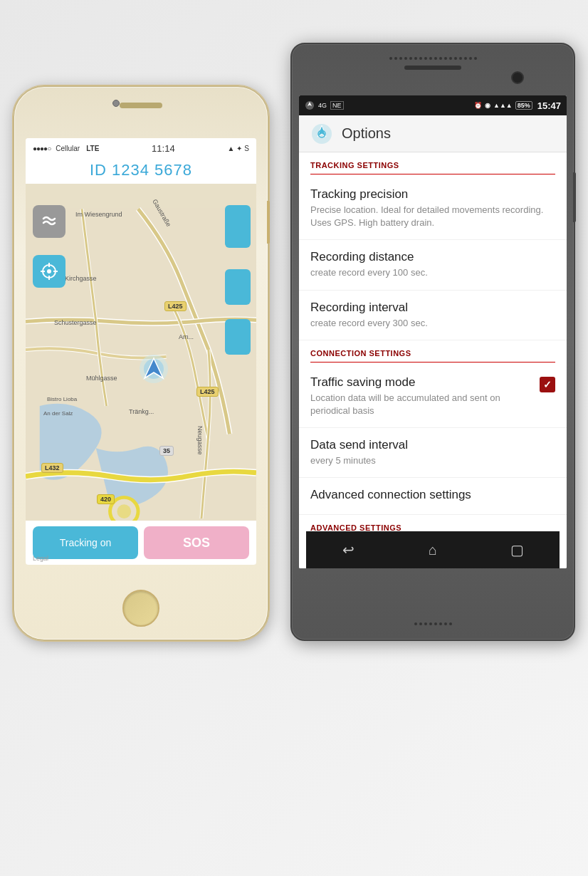 The height and width of the screenshot is (876, 588). Describe the element at coordinates (433, 68) in the screenshot. I see `android-ear-speaker` at that location.